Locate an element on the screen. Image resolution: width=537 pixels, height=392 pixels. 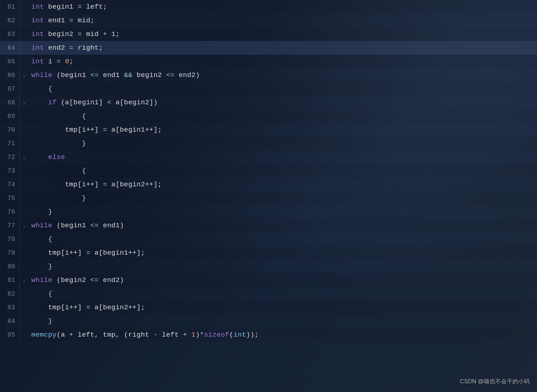
line-number: 82 is located at coordinates (10, 294).